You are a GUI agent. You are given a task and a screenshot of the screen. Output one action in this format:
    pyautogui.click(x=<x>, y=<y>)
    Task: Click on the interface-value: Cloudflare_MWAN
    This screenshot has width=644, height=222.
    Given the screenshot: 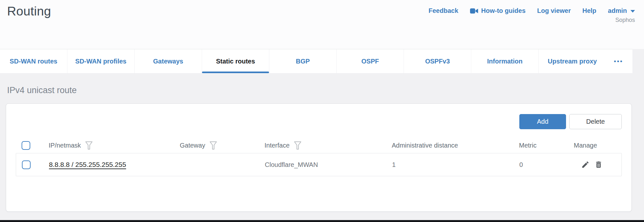 What is the action you would take?
    pyautogui.click(x=291, y=165)
    